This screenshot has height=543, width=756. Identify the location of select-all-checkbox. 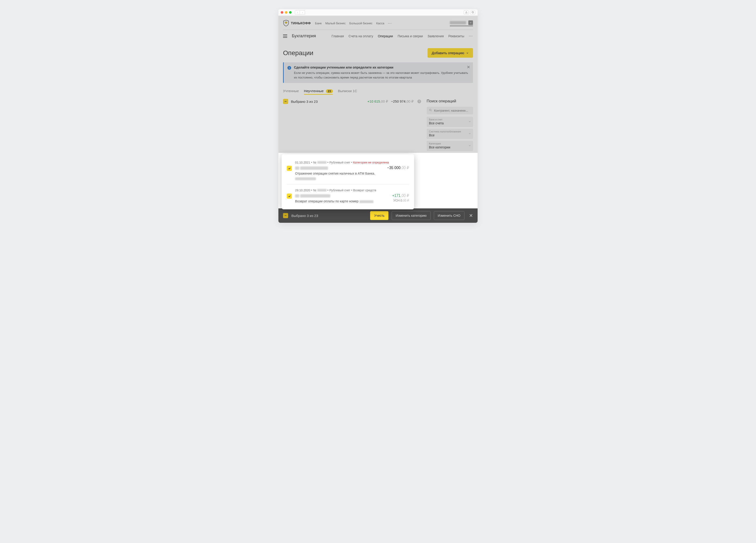
(285, 101).